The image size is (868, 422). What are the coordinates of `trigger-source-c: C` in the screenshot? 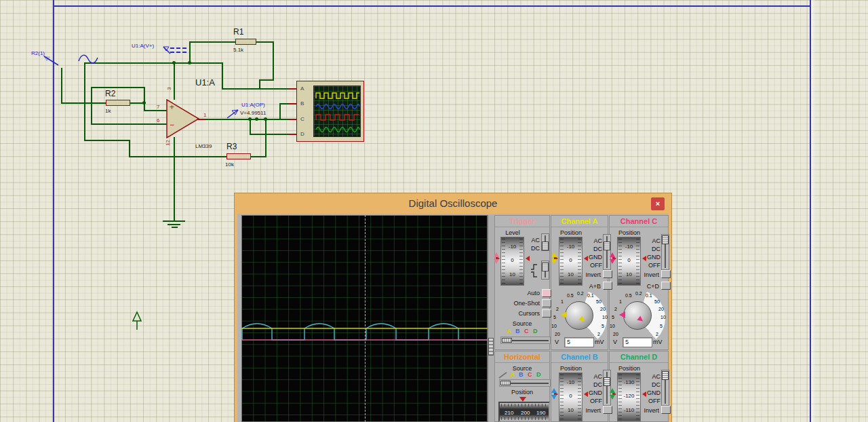 It's located at (526, 331).